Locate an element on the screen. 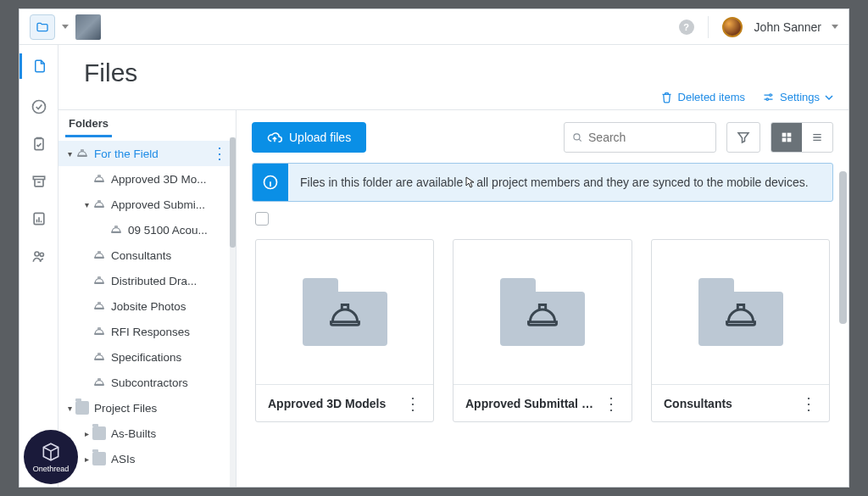 This screenshot has height=496, width=868. info-banner: Files in this folder are available all p… is located at coordinates (542, 182).